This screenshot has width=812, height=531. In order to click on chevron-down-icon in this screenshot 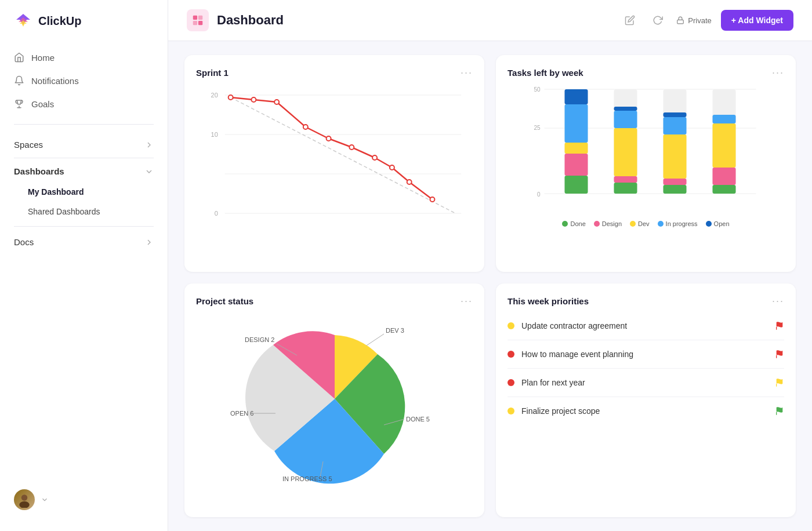, I will do `click(149, 172)`.